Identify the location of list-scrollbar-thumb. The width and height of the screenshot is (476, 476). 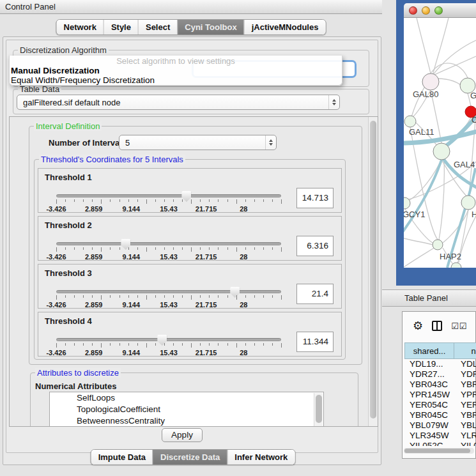
(319, 409).